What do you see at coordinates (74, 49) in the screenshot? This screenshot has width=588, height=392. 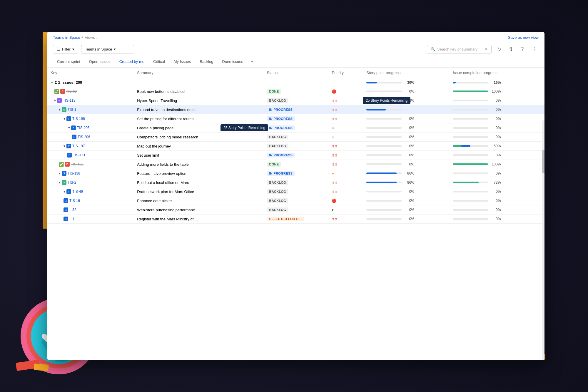 I see `filter-chevron-icon: ▾` at bounding box center [74, 49].